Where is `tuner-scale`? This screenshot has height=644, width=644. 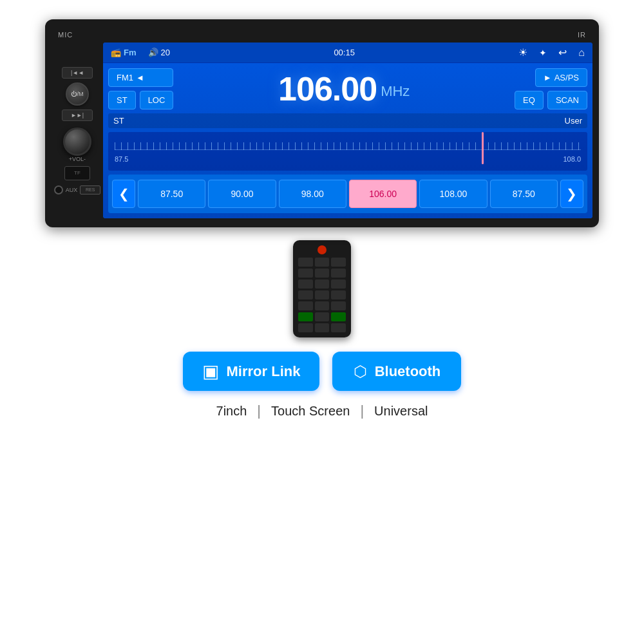 tuner-scale is located at coordinates (348, 144).